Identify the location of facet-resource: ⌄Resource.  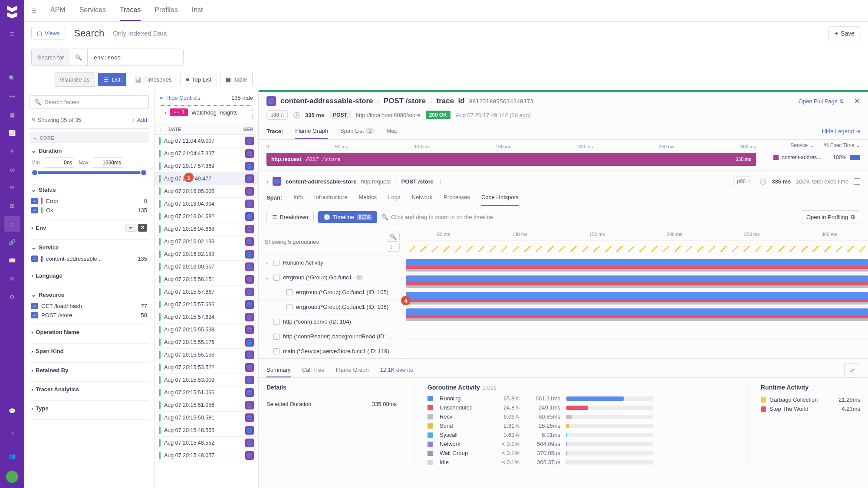
(89, 295).